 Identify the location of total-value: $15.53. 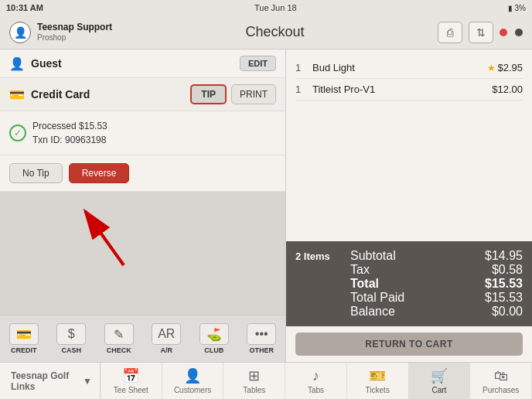
(504, 284).